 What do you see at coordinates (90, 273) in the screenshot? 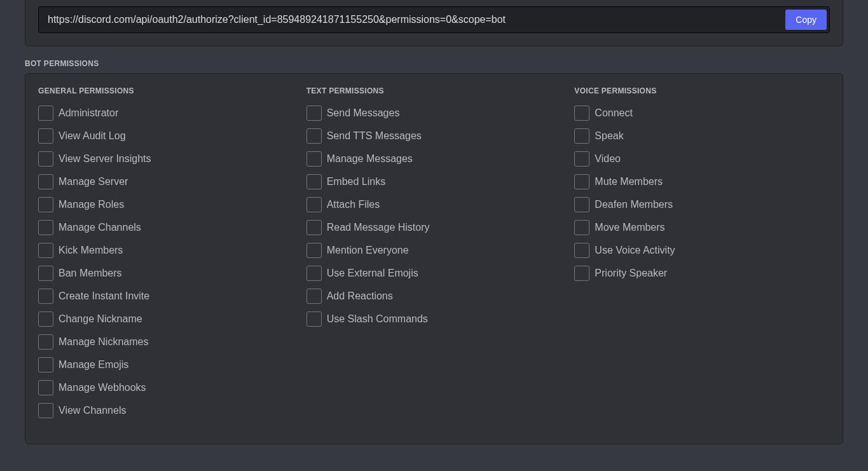
I see `permission-label: Ban Members` at bounding box center [90, 273].